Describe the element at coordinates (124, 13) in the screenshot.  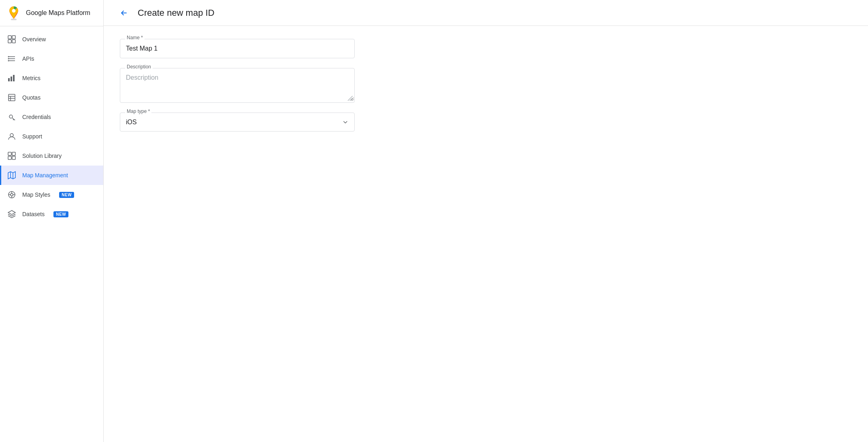
I see `back-button` at that location.